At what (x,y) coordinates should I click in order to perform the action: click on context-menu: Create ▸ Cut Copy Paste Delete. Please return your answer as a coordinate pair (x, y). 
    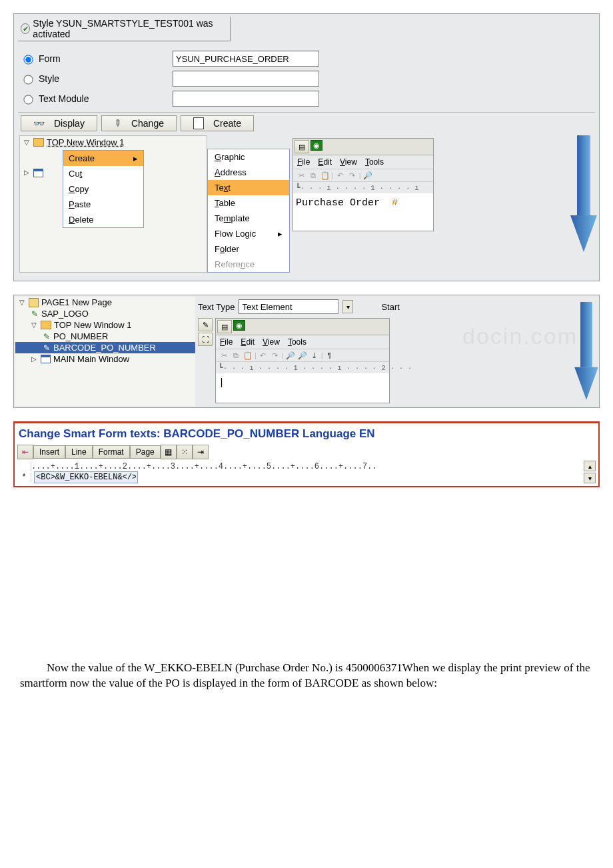
    Looking at the image, I should click on (103, 189).